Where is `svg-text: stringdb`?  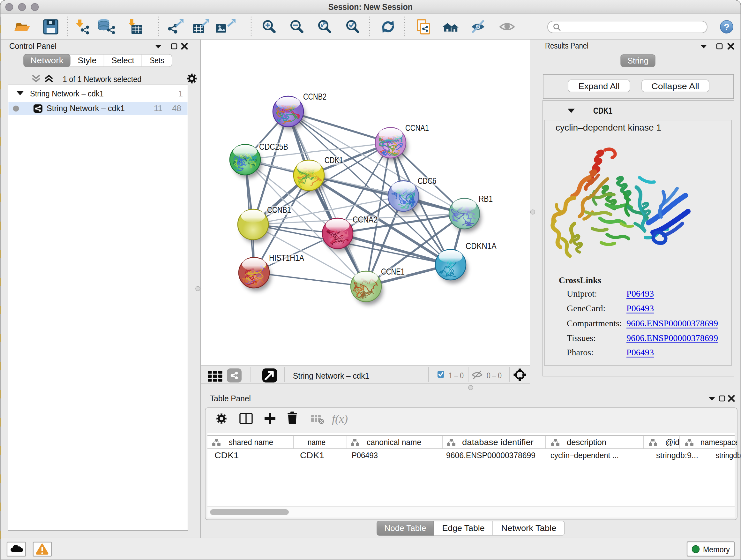
svg-text: stringdb is located at coordinates (728, 455).